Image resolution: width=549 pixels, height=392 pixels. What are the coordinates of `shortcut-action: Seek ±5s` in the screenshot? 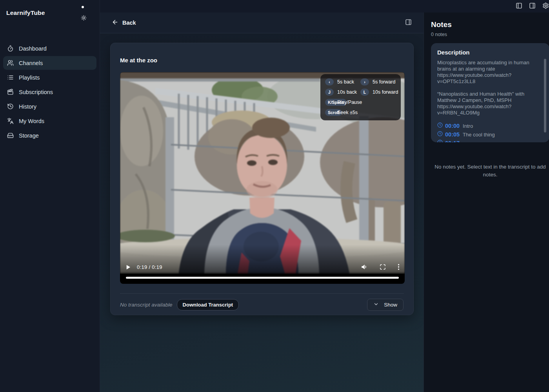 It's located at (368, 113).